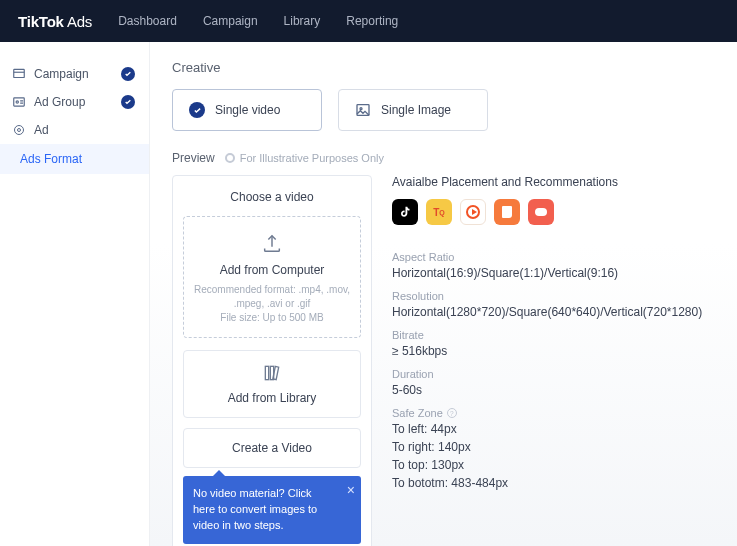 This screenshot has height=546, width=737. I want to click on sidebar-label: Ad Group, so click(60, 102).